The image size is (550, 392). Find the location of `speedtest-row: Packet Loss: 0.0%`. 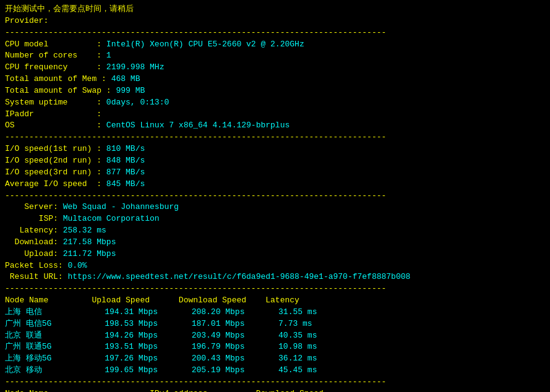

speedtest-row: Packet Loss: 0.0% is located at coordinates (275, 266).